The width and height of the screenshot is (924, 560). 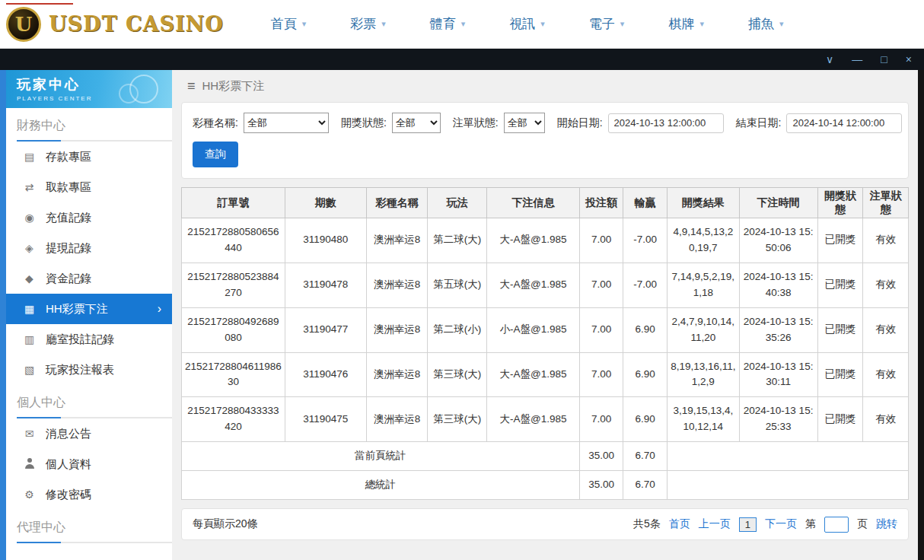 I want to click on sidebar-item-change-password: ⚙ 修改密碼, so click(x=89, y=495).